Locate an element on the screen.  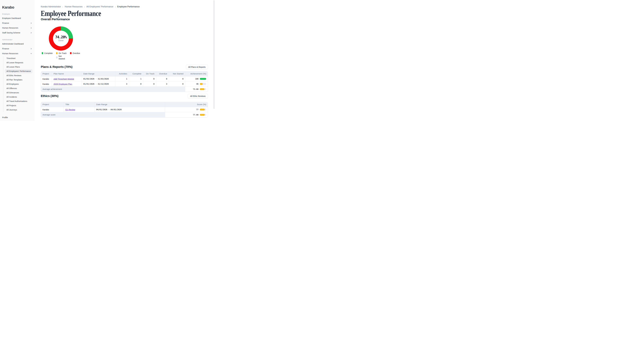
footer-label: Average achievement is located at coordinates (113, 89).